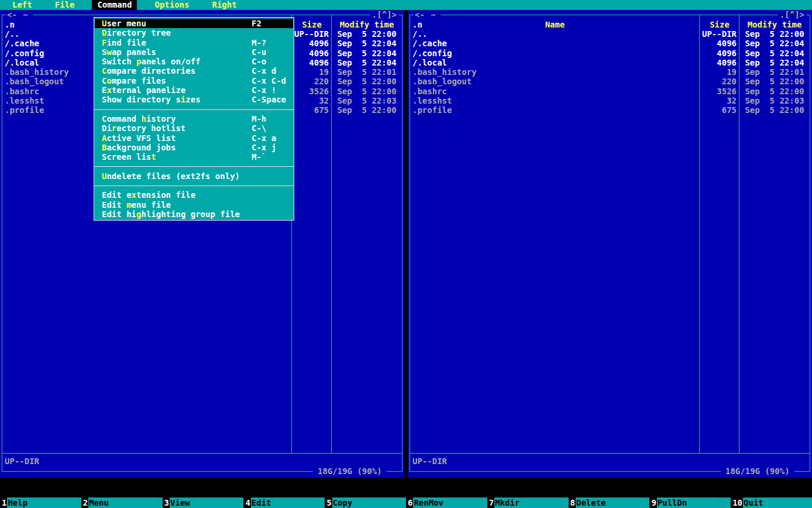  Describe the element at coordinates (44, 503) in the screenshot. I see `fkey-label: Help` at that location.